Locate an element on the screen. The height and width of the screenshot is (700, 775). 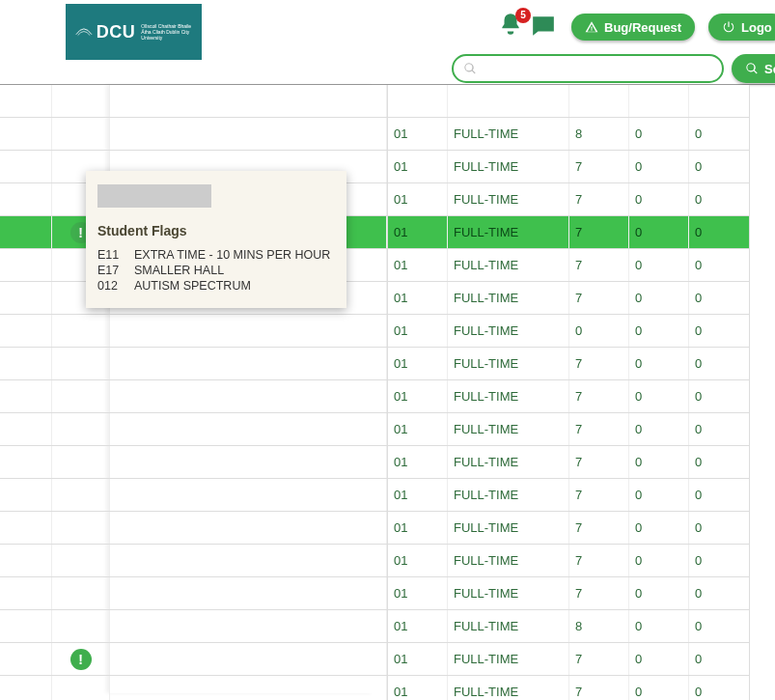
bug-label: Bug/Request is located at coordinates (643, 27).